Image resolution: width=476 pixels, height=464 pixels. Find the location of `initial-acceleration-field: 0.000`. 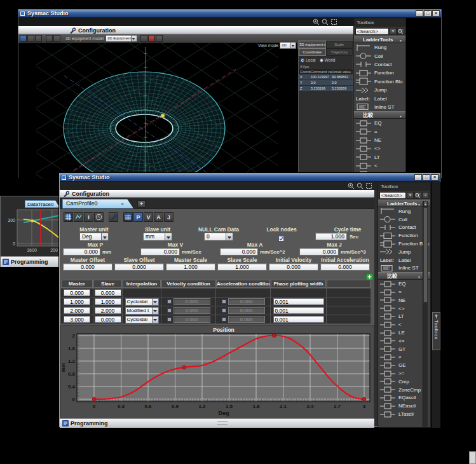

initial-acceleration-field: 0.000 is located at coordinates (345, 267).